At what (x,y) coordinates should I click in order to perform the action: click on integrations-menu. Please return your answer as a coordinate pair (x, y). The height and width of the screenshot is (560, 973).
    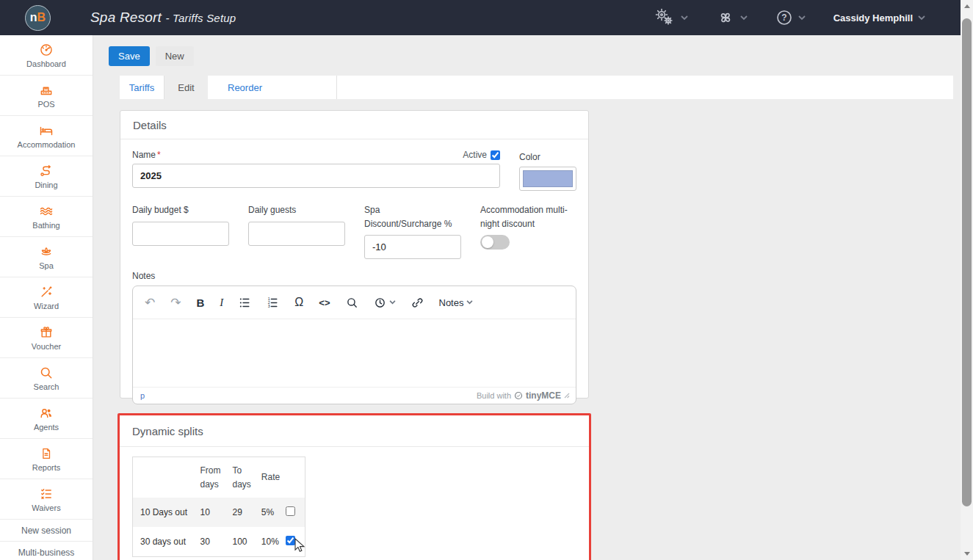
    Looking at the image, I should click on (731, 18).